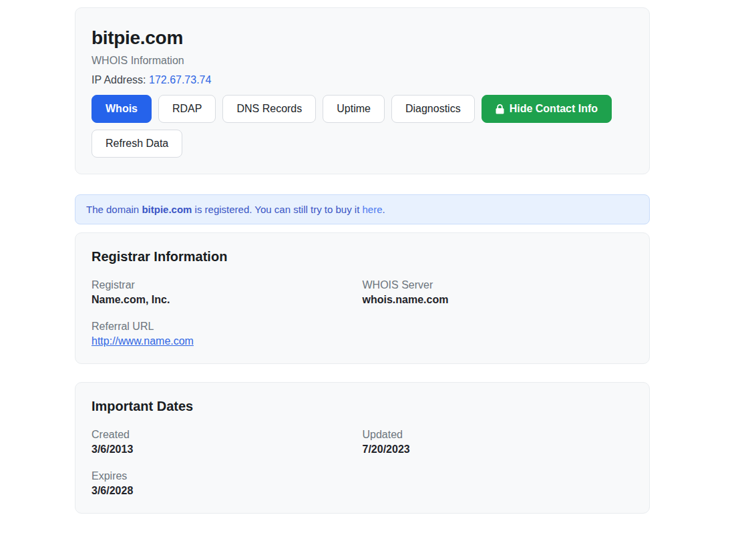  Describe the element at coordinates (362, 406) in the screenshot. I see `dates-card-title: Important Dates` at that location.